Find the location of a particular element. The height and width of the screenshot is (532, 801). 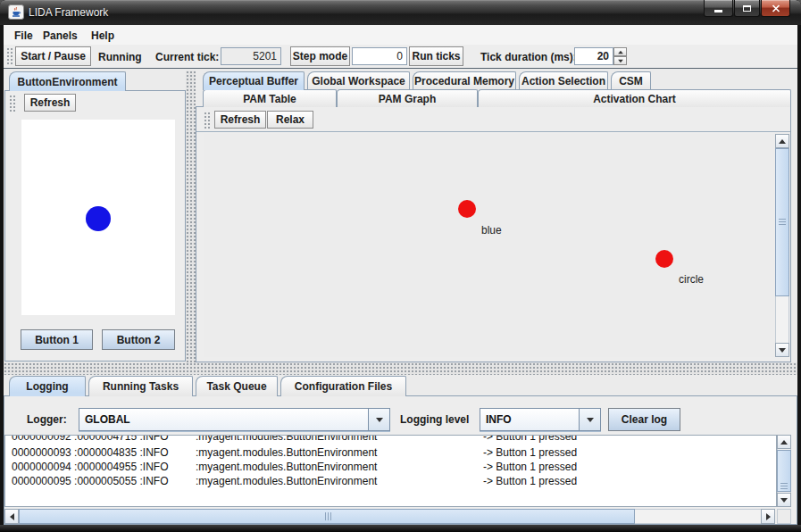

spinner-down-button is located at coordinates (620, 61).